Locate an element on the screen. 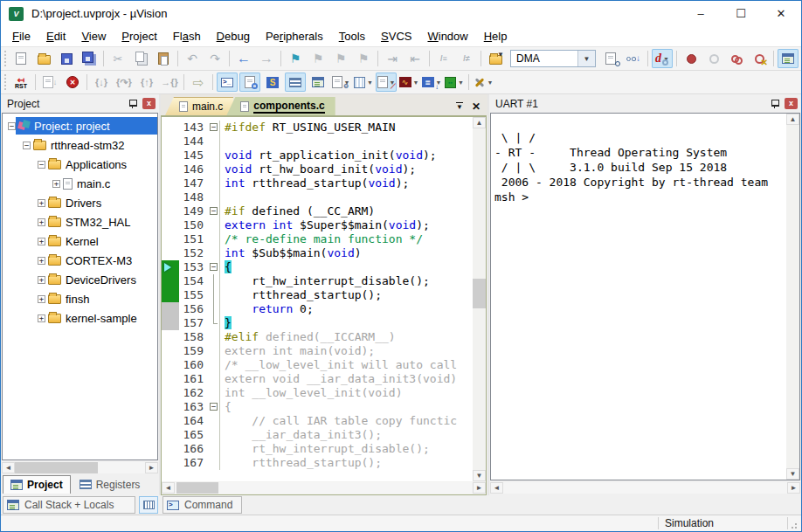 This screenshot has width=802, height=532. navigate-back-button: ← is located at coordinates (244, 59).